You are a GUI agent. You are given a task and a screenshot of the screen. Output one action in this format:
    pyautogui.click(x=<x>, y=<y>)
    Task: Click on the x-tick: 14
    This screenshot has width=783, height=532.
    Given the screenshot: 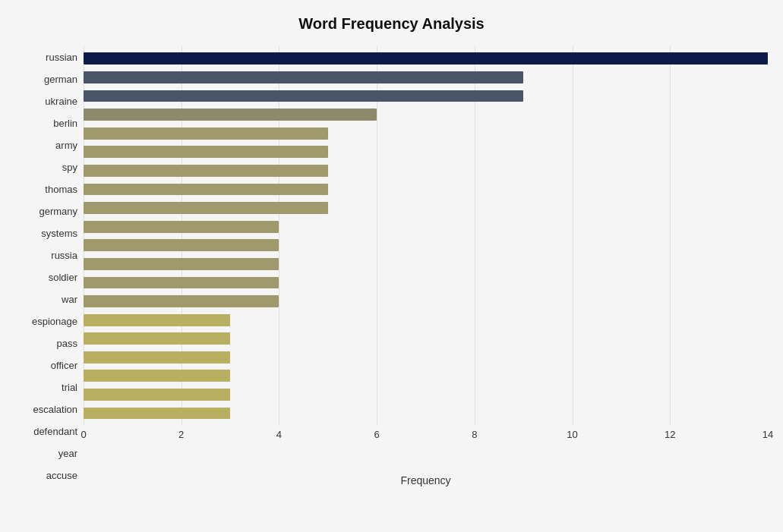 What is the action you would take?
    pyautogui.click(x=768, y=434)
    